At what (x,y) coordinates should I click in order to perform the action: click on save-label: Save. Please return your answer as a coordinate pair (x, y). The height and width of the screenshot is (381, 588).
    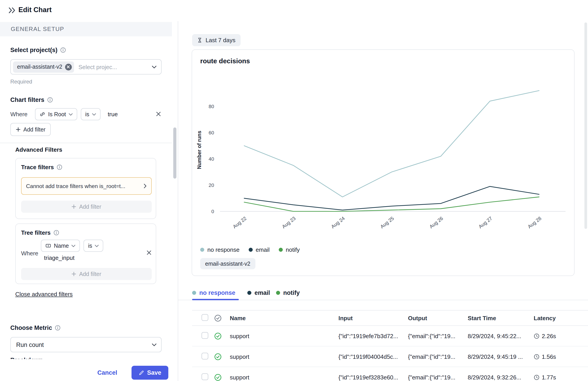
    Looking at the image, I should click on (154, 373).